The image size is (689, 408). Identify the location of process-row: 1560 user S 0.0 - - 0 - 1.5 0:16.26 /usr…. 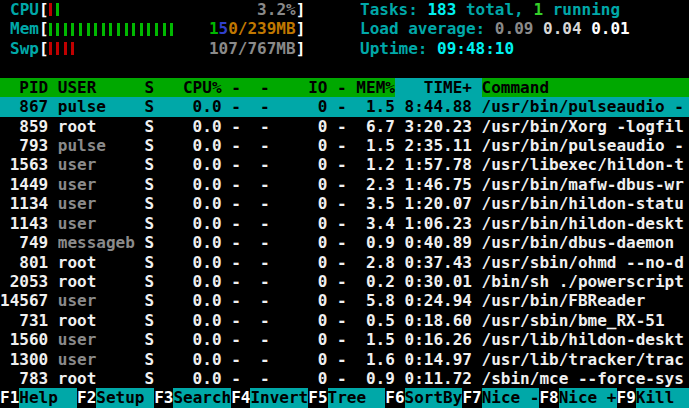
(344, 340).